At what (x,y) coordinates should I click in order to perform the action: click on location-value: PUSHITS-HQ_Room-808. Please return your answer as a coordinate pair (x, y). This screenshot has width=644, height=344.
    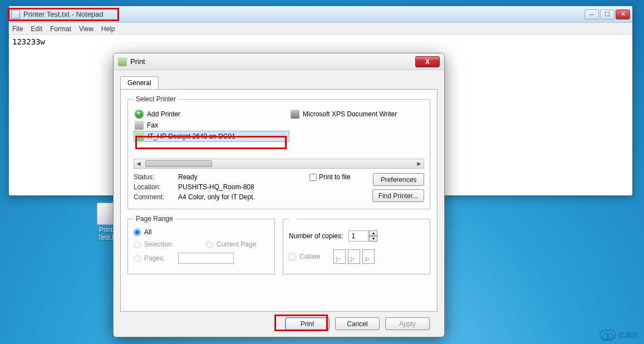
    Looking at the image, I should click on (216, 187).